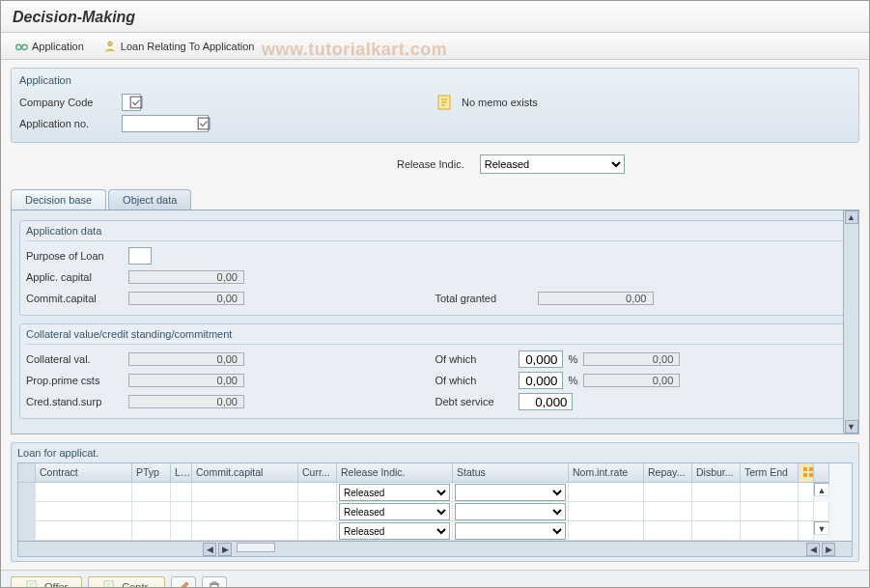  Describe the element at coordinates (136, 102) in the screenshot. I see `search-help-icon` at that location.